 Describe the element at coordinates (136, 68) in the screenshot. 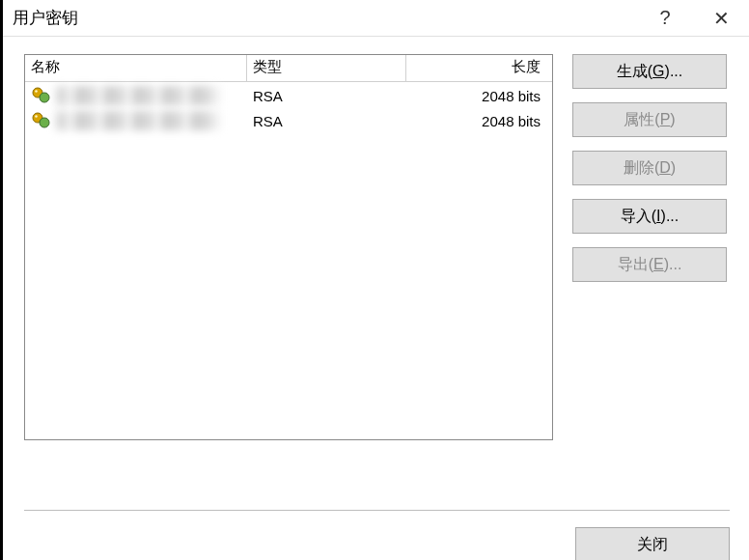

I see `column-header-name: 名称` at that location.